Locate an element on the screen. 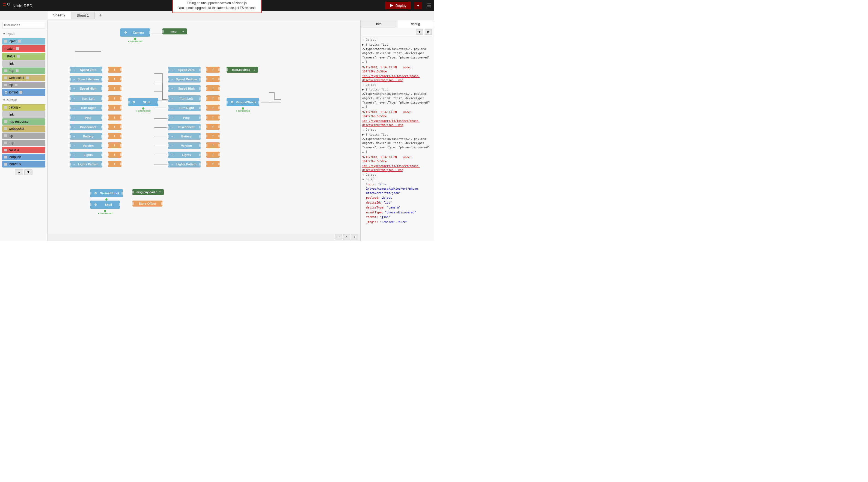 The width and height of the screenshot is (868, 482). left-lights-fn: f is located at coordinates (115, 154).